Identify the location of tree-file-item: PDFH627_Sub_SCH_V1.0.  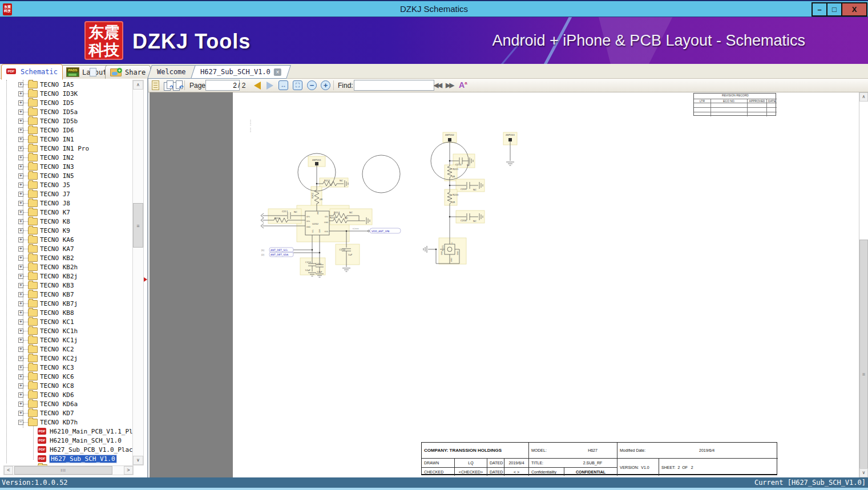
(66, 459).